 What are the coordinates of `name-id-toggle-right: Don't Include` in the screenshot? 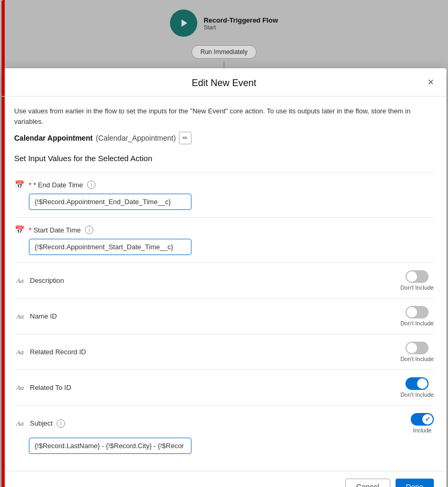 It's located at (417, 316).